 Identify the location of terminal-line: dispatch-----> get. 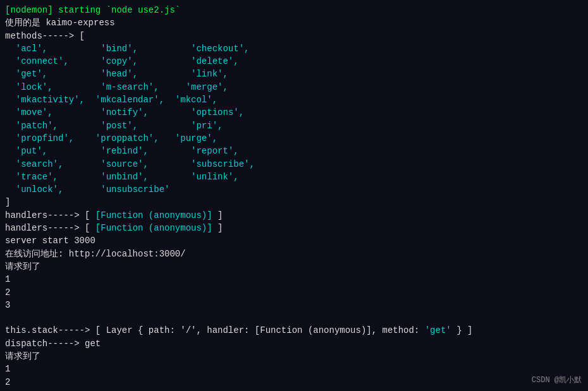
(294, 344).